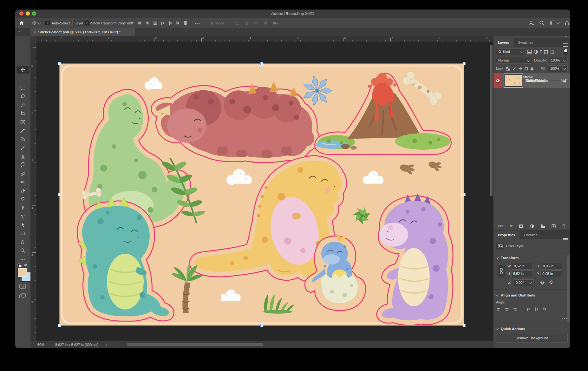 Image resolution: width=588 pixels, height=371 pixels. Describe the element at coordinates (543, 226) in the screenshot. I see `new-group-icon` at that location.